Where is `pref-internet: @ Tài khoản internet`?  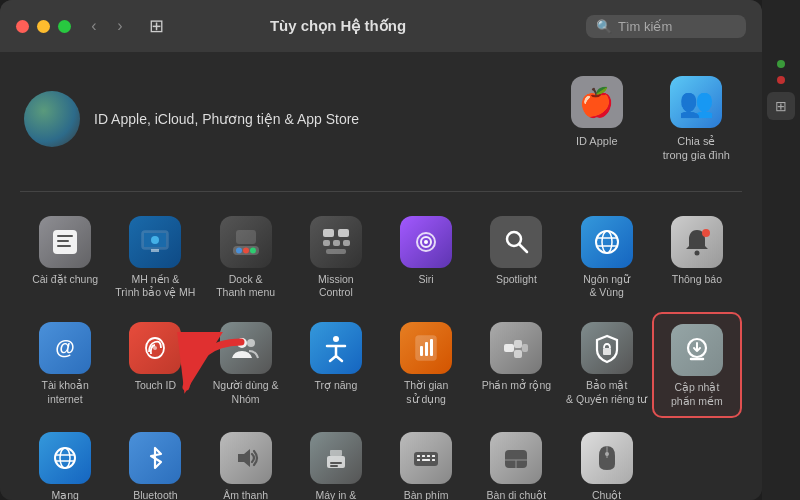
pref-internet: @ Tài khoản internet is located at coordinates (65, 365).